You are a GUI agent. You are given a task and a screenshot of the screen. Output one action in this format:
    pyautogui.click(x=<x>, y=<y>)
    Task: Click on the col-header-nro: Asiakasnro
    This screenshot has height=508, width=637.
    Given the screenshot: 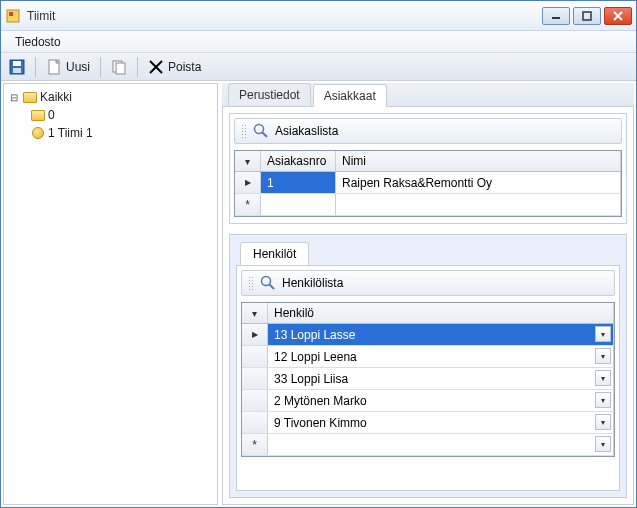 What is the action you would take?
    pyautogui.click(x=298, y=161)
    